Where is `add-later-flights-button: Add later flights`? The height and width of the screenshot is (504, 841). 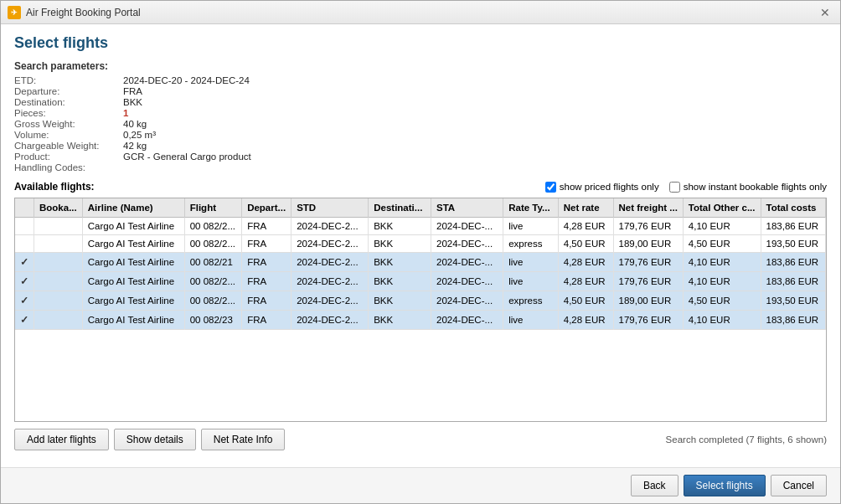
add-later-flights-button: Add later flights is located at coordinates (62, 440).